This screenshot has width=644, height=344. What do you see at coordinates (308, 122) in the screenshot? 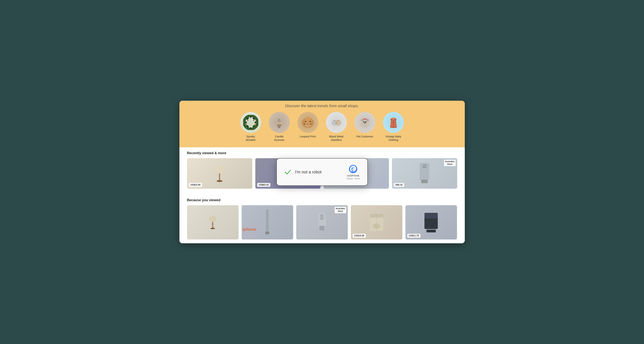
I see `category-circle-leopard` at bounding box center [308, 122].